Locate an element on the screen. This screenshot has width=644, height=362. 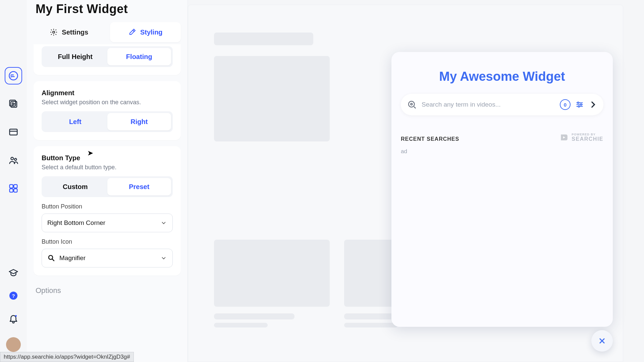
recent-row: RECENT SEARCHES POWERED BY SEARCHIE is located at coordinates (502, 137).